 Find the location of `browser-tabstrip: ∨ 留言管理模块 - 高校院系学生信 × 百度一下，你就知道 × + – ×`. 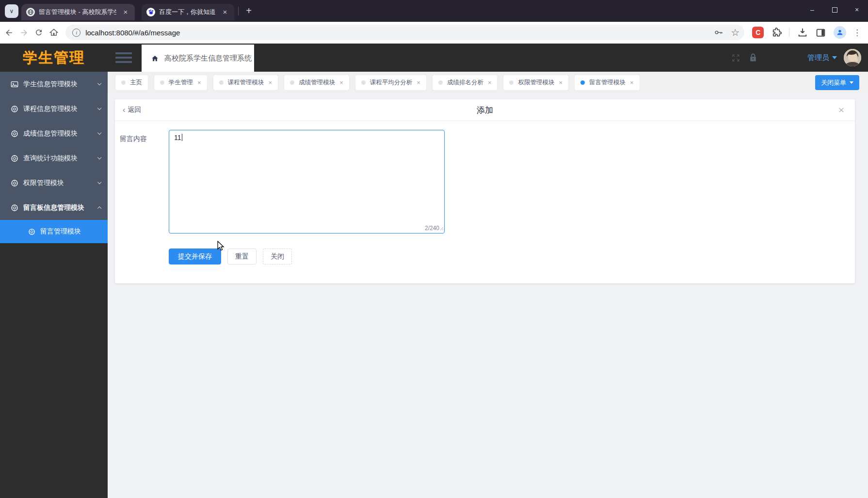

browser-tabstrip: ∨ 留言管理模块 - 高校院系学生信 × 百度一下，你就知道 × + – × is located at coordinates (434, 11).